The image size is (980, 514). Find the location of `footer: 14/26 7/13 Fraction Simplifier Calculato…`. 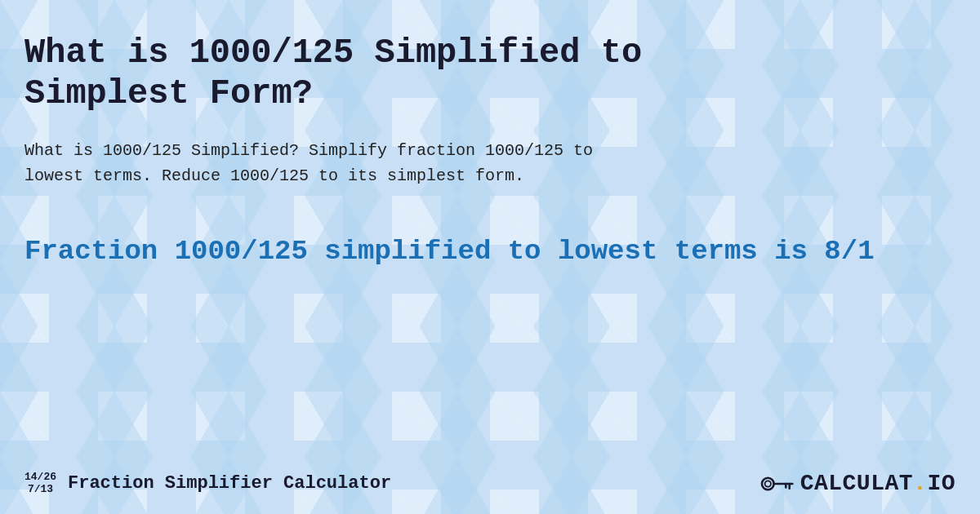

footer: 14/26 7/13 Fraction Simplifier Calculato… is located at coordinates (490, 483).